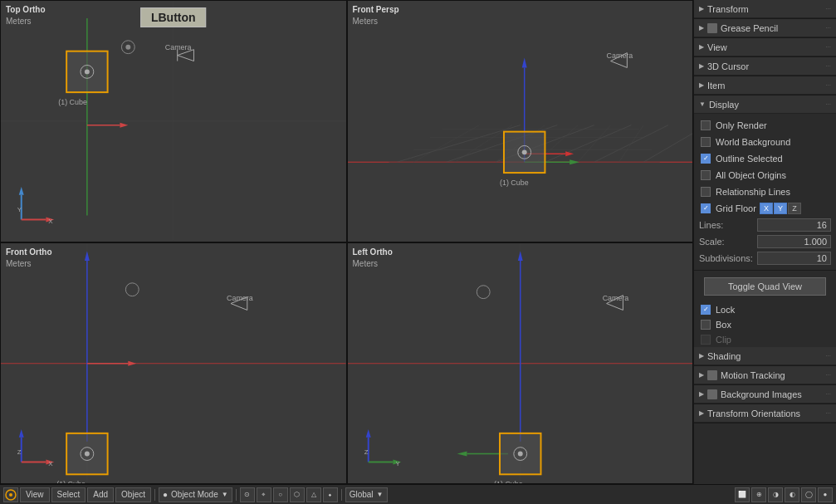 This screenshot has height=504, width=836. Describe the element at coordinates (373, 258) in the screenshot. I see `viewport-bottom-right-label: Left Ortho Meters` at that location.